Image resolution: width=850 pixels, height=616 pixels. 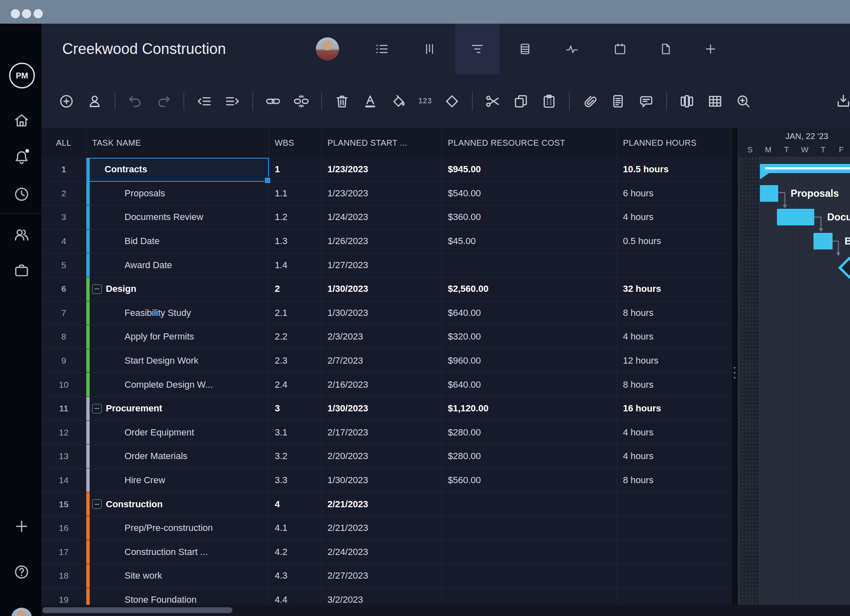 I want to click on task-name-cell: Apply for Permits, so click(x=178, y=337).